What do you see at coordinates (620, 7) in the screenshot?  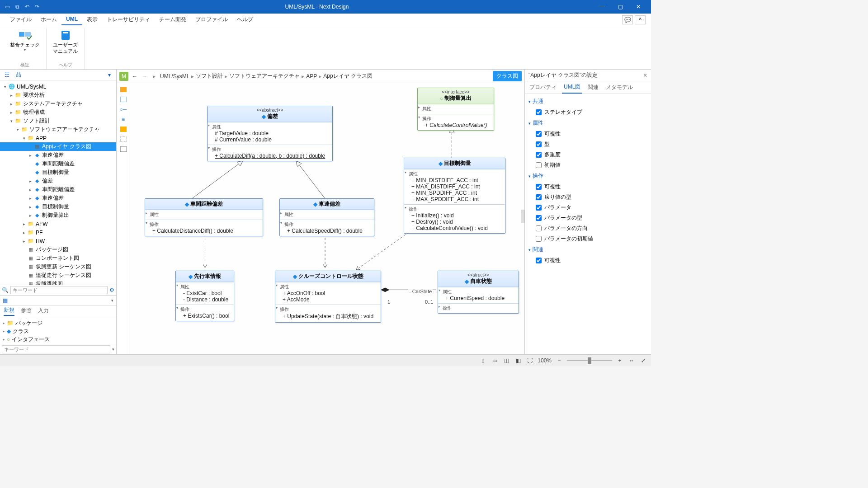 I see `maximize-button: ▢` at bounding box center [620, 7].